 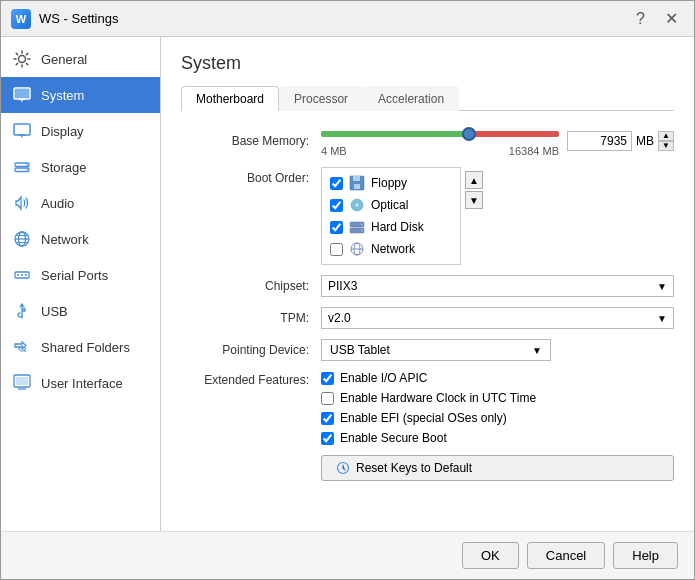 What do you see at coordinates (662, 286) in the screenshot?
I see `chipset-dropdown-arrow: ▼` at bounding box center [662, 286].